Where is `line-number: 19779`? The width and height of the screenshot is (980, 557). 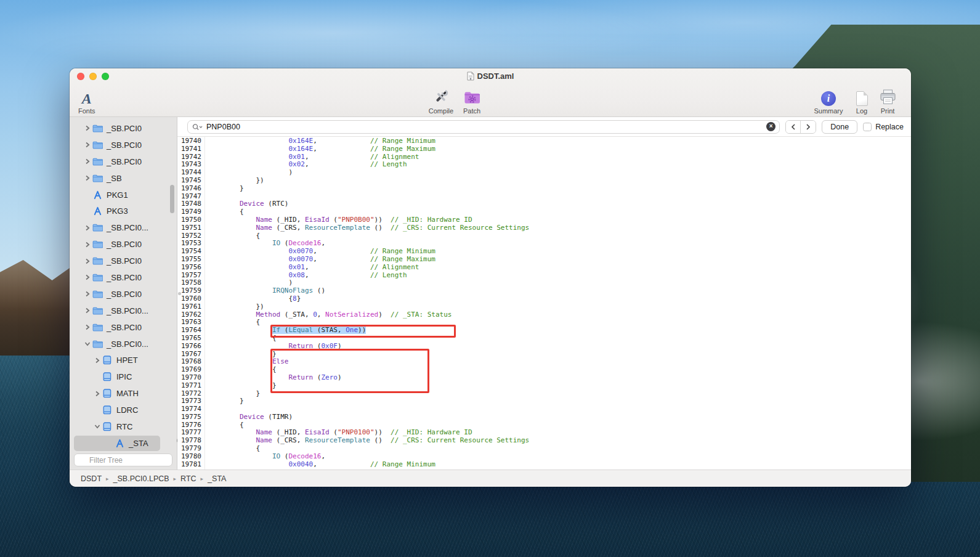
line-number: 19779 is located at coordinates (190, 449).